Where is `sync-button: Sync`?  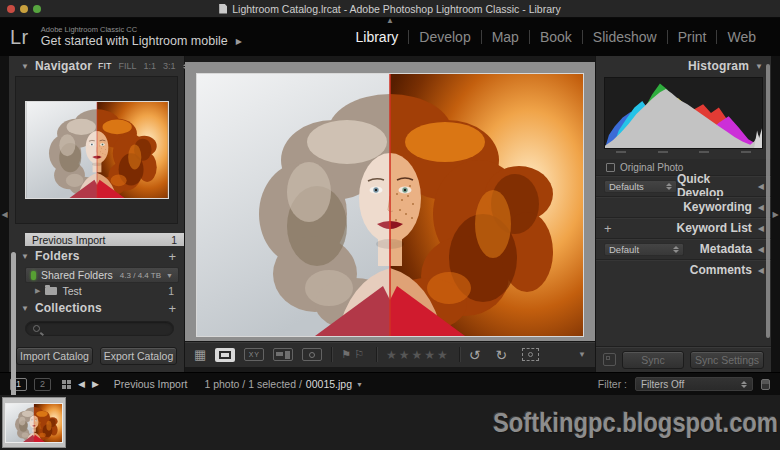 sync-button: Sync is located at coordinates (653, 360).